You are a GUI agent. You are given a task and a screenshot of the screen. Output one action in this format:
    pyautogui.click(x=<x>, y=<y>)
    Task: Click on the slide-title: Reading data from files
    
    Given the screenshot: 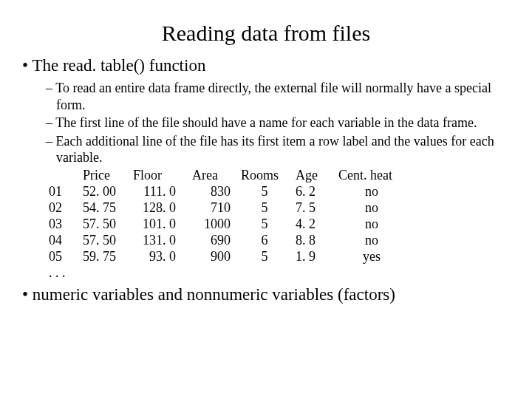 What is the action you would take?
    pyautogui.click(x=266, y=33)
    